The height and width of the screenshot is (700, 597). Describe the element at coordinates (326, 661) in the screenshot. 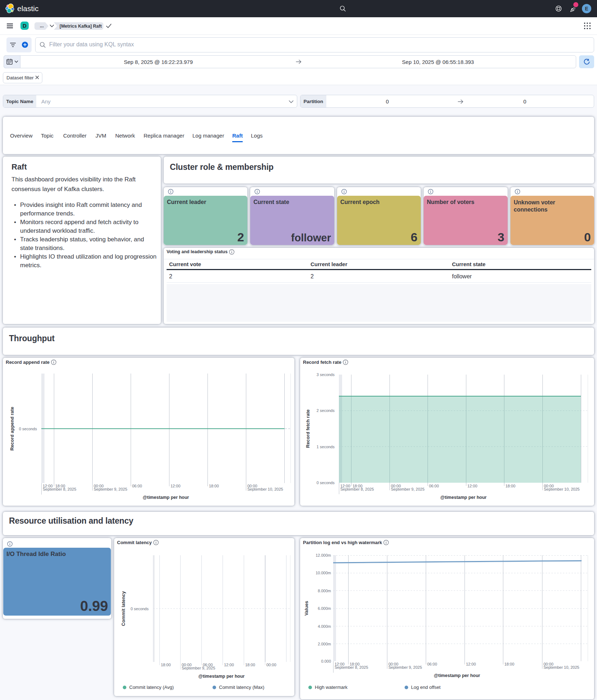

I see `svg-text: 0.000` at that location.